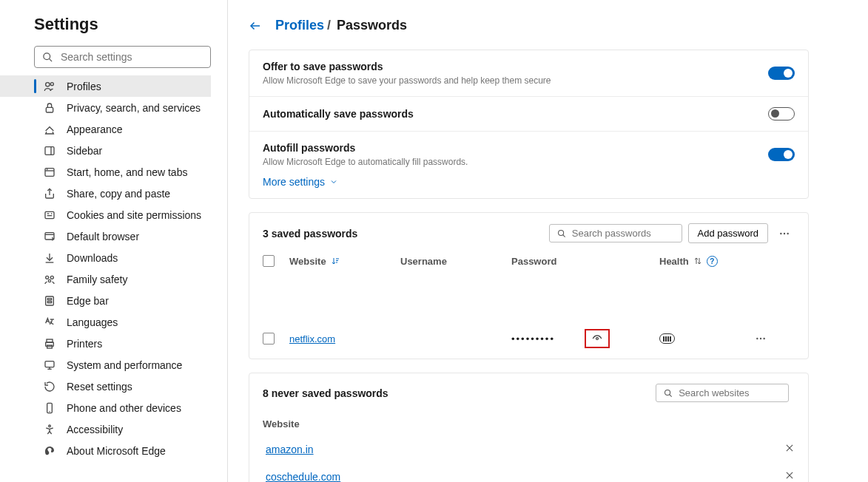  Describe the element at coordinates (728, 234) in the screenshot. I see `add-password-button: Add password` at that location.